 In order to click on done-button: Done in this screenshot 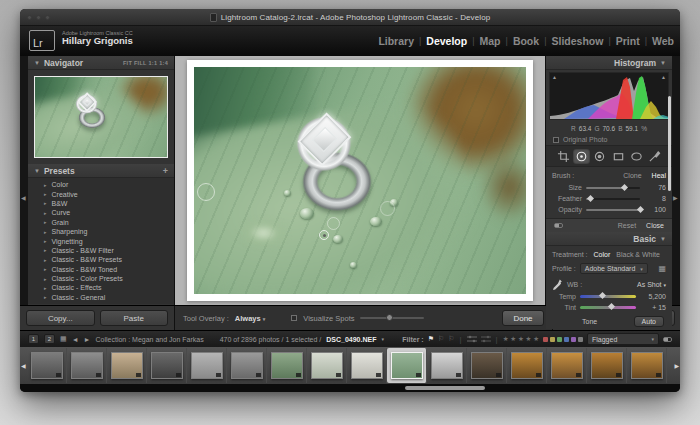, I will do `click(523, 318)`.